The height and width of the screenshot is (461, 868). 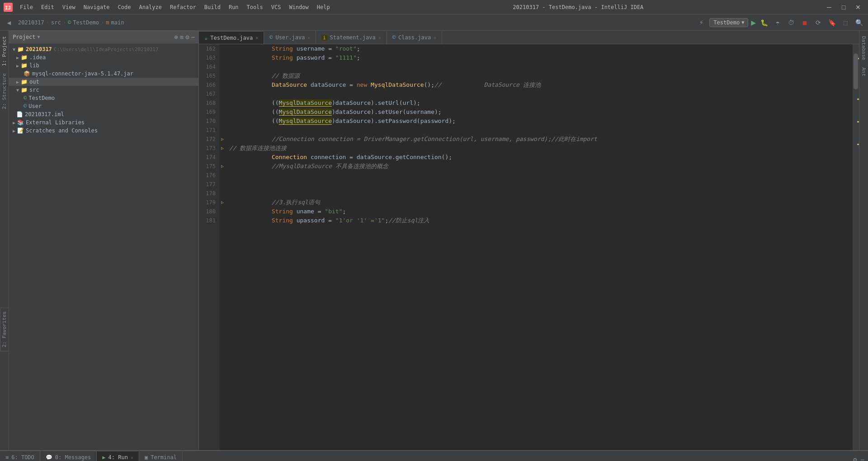 What do you see at coordinates (764, 23) in the screenshot?
I see `debug-icon: 🐛` at bounding box center [764, 23].